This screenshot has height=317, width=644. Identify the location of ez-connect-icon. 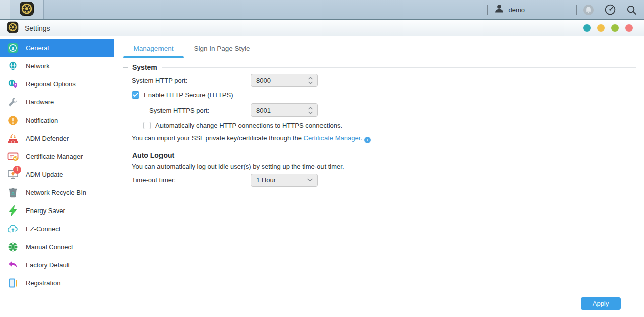
(13, 229).